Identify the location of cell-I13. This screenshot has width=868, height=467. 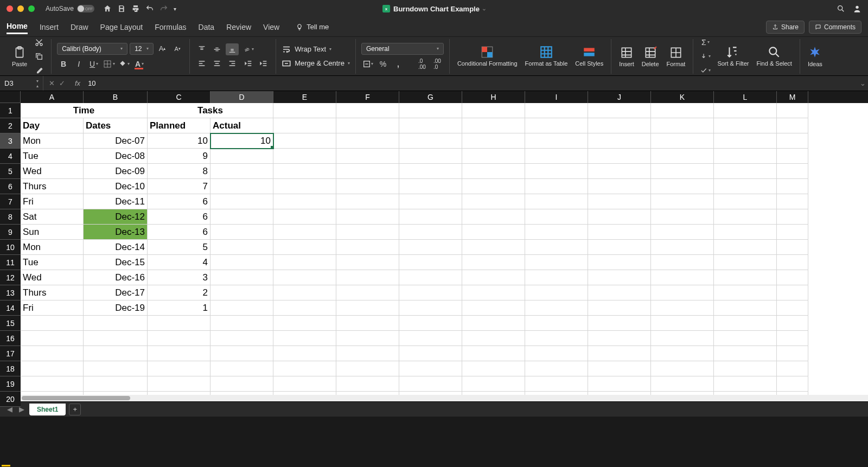
(557, 293).